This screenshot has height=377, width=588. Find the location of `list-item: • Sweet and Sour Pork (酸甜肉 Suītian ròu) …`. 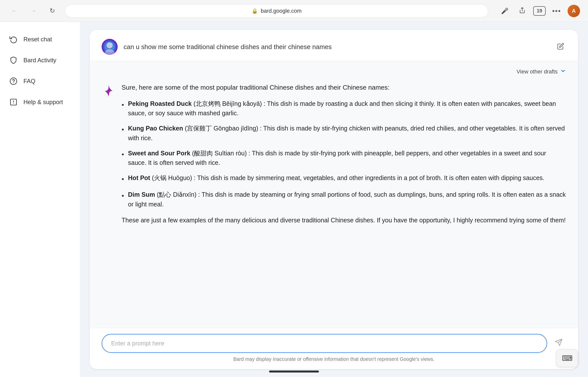

list-item: • Sweet and Sour Pork (酸甜肉 Suītian ròu) … is located at coordinates (344, 158).